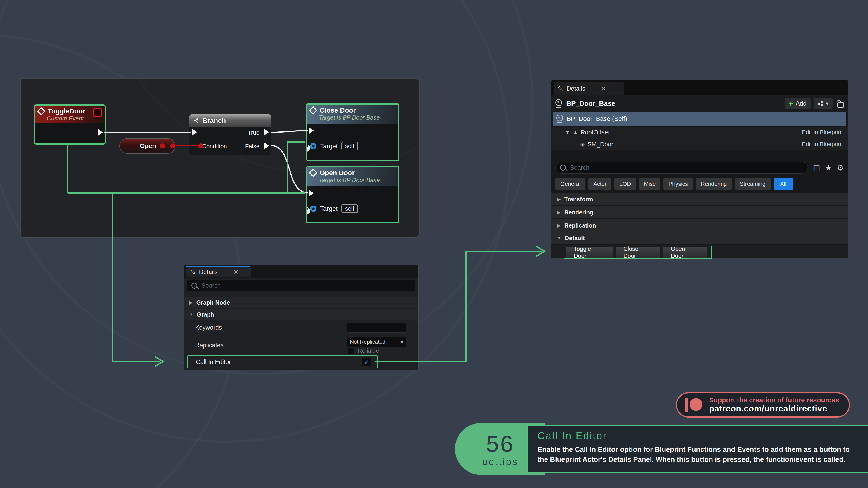  Describe the element at coordinates (625, 184) in the screenshot. I see `category-filter-lod: LOD` at that location.